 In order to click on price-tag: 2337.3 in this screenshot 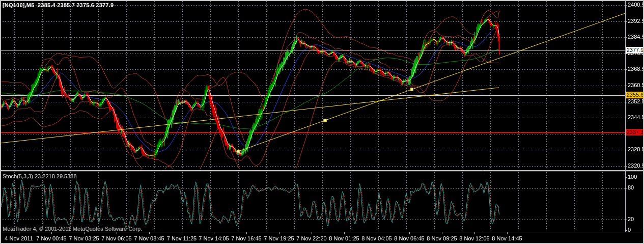, I will do `click(635, 132)`.